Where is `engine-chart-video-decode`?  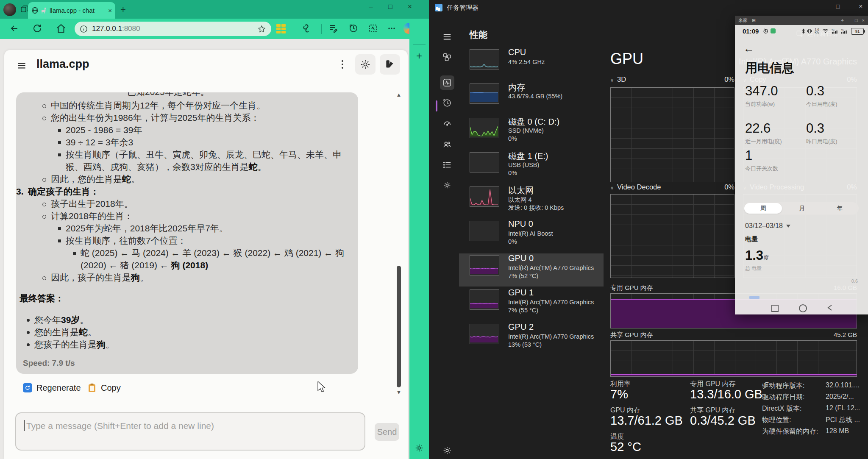 engine-chart-video-decode is located at coordinates (672, 236).